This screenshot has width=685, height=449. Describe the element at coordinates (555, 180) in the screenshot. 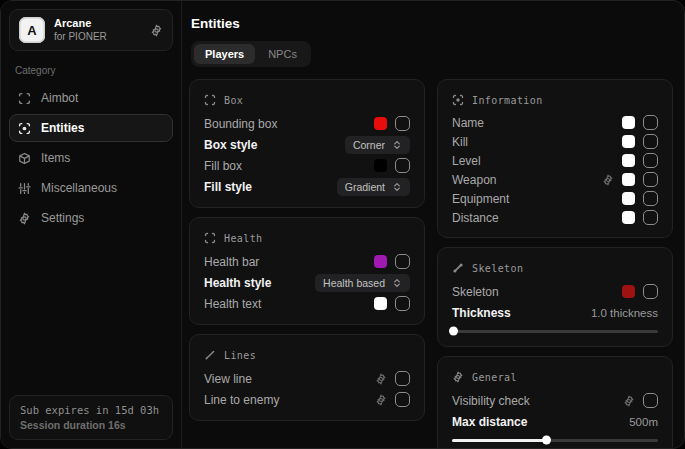

I see `weapon-row: Weapon` at that location.